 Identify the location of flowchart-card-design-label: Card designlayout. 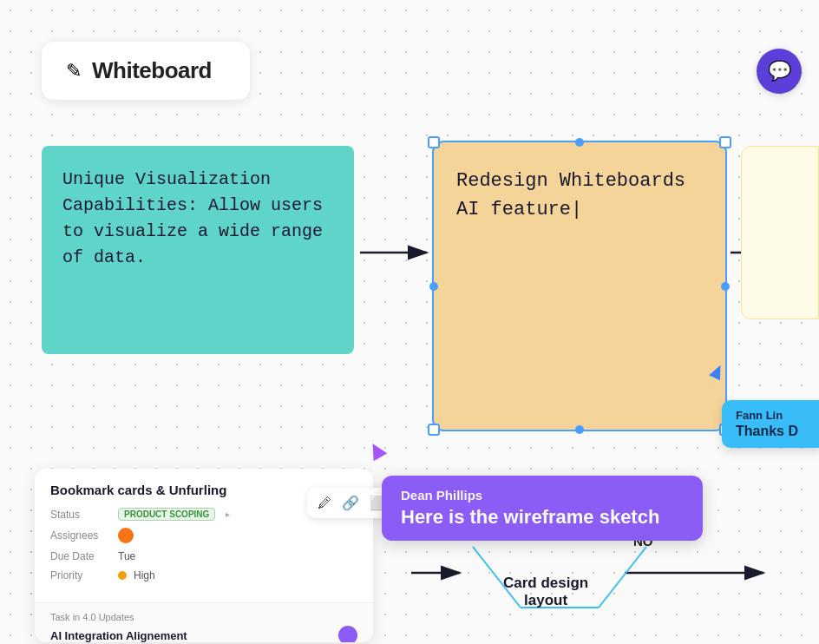
(546, 592).